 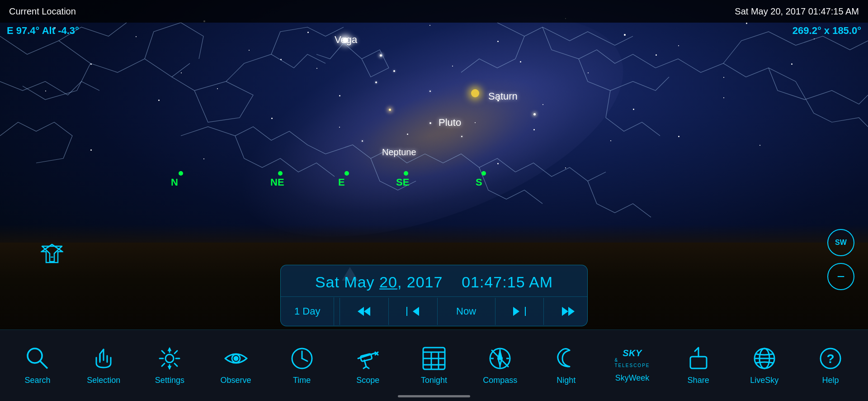 I want to click on help-label: Help, so click(x=830, y=380).